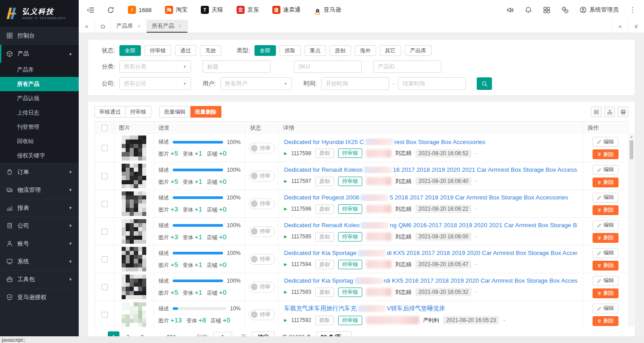 Image resolution: width=644 pixels, height=343 pixels. Describe the element at coordinates (39, 172) in the screenshot. I see `sidebar-item-订单: 订单▼` at that location.